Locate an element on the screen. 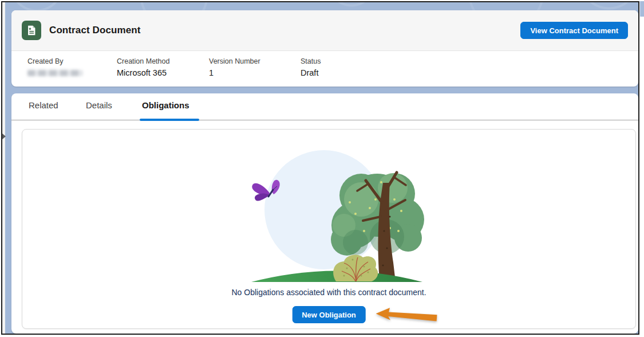 The image size is (644, 337). left-rail is located at coordinates (3, 168).